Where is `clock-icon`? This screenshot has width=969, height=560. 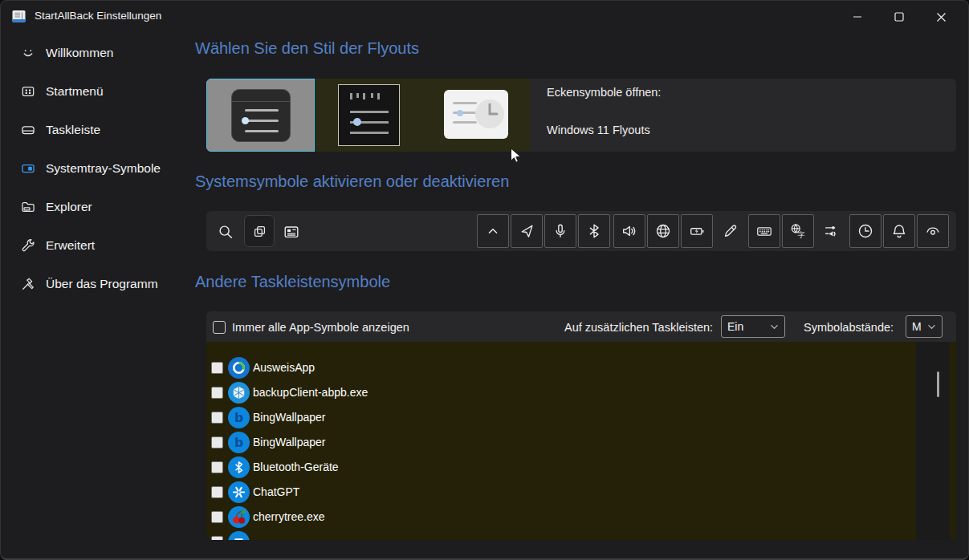 clock-icon is located at coordinates (865, 231).